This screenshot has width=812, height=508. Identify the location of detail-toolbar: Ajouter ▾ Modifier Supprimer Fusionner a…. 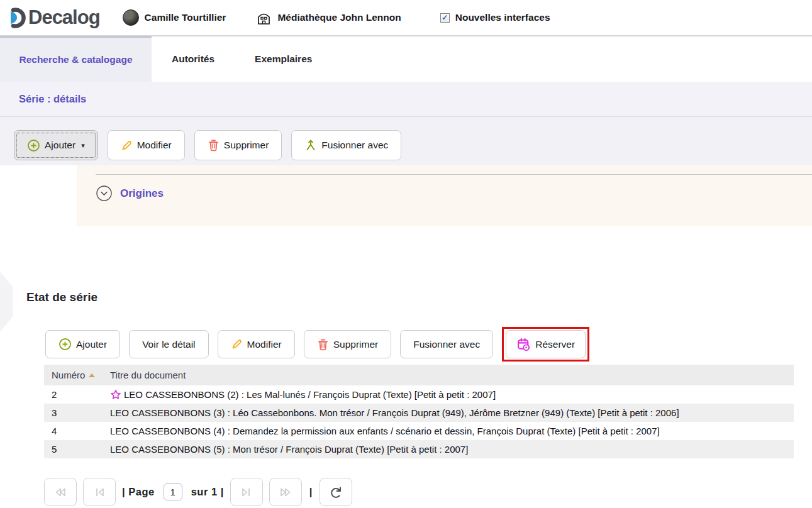
(406, 141).